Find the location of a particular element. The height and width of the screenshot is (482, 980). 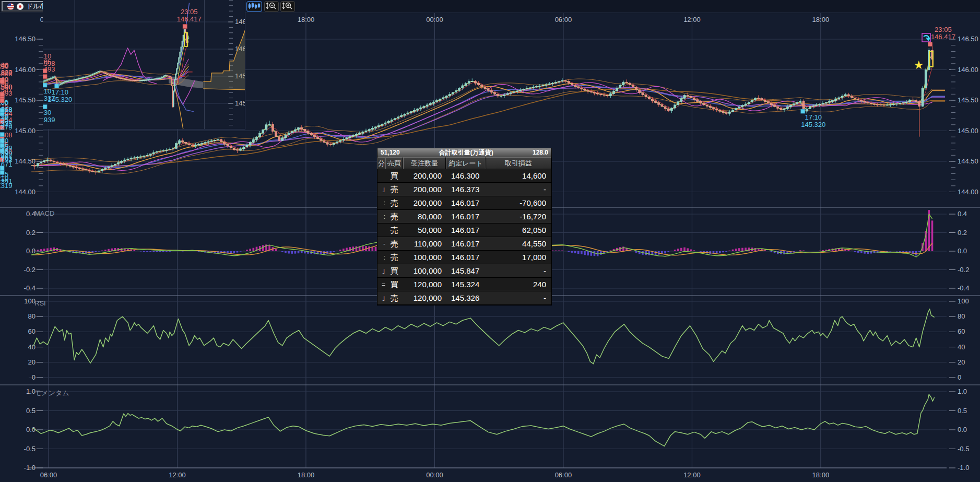

svg-text: 145.337 is located at coordinates (6, 123).